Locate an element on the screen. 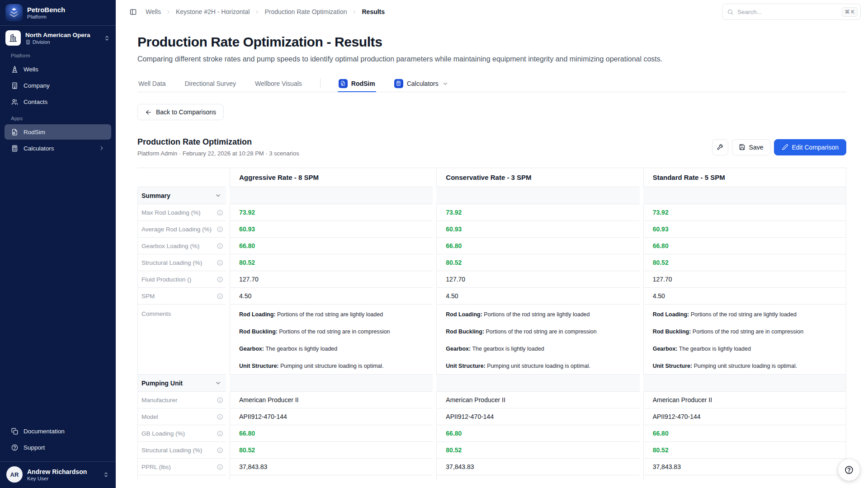  search-shortcut-badge: ⌘ K is located at coordinates (850, 12).